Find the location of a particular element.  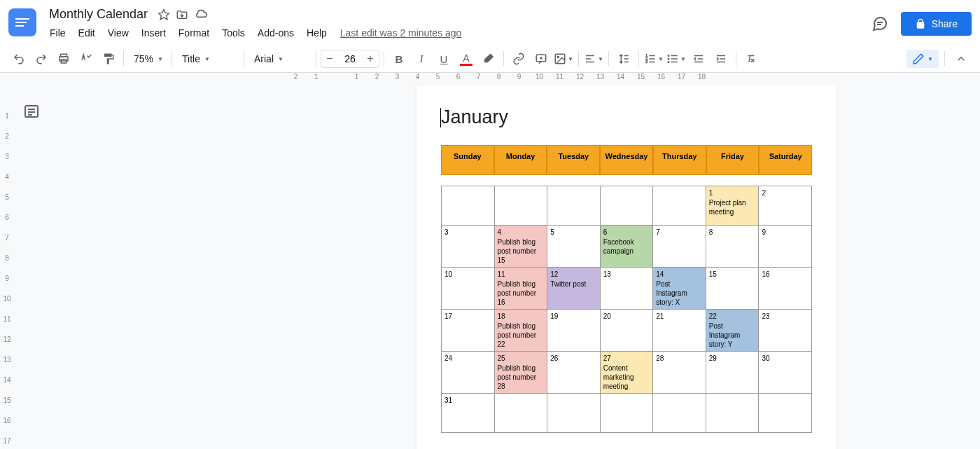

day-header: Friday is located at coordinates (733, 160).